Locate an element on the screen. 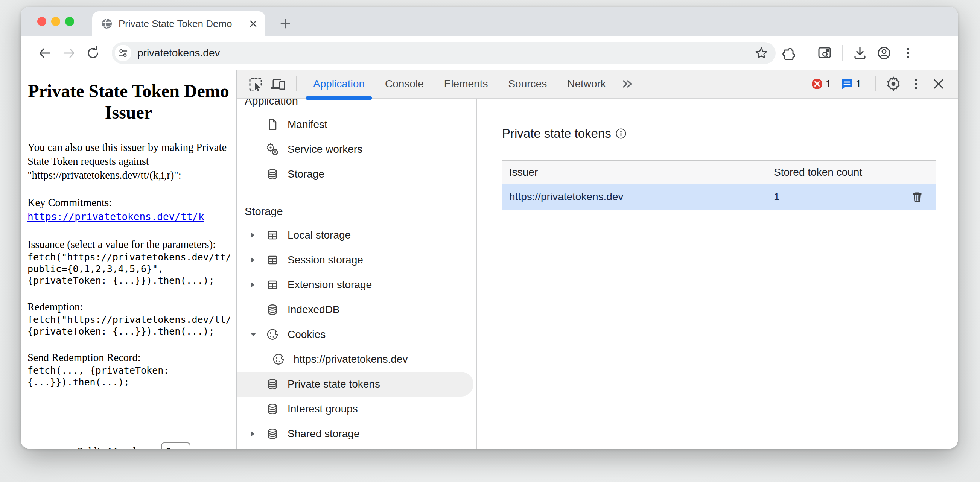 Image resolution: width=980 pixels, height=482 pixels. settings-gear-icon is located at coordinates (893, 84).